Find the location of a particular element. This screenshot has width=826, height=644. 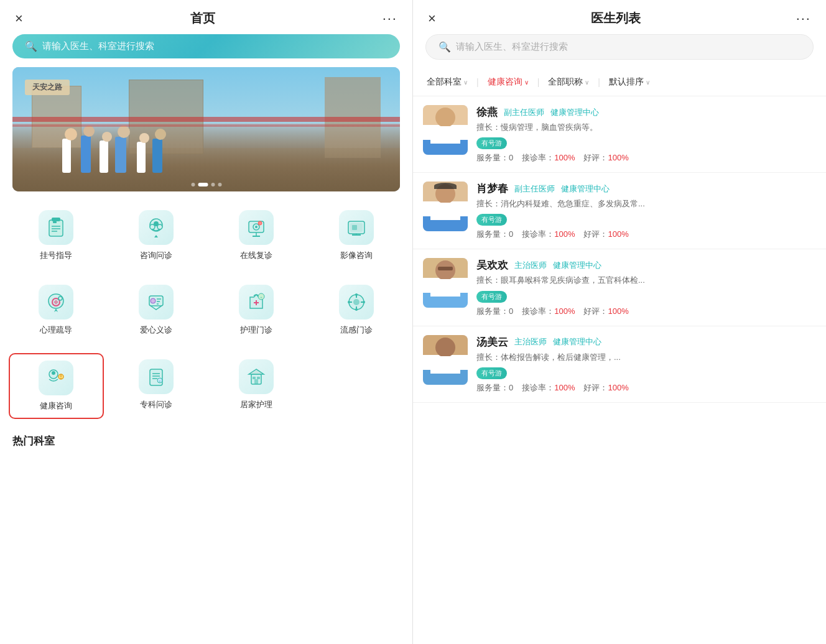

stat-praise-xiao: 好评：100% is located at coordinates (606, 234).